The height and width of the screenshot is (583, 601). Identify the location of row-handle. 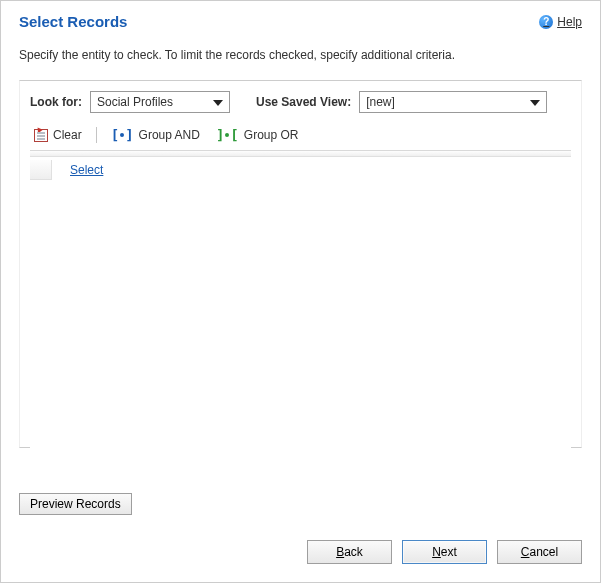
(41, 170).